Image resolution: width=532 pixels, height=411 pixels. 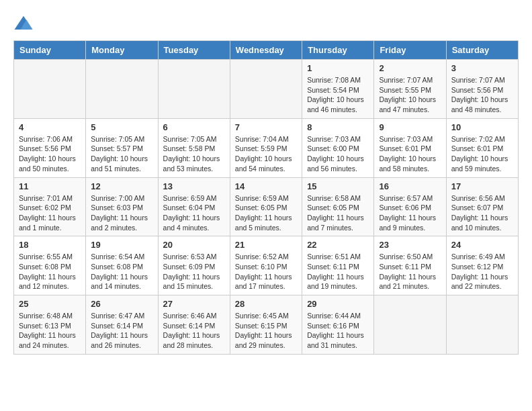 I want to click on sunrise-label: Sunrise: 7:06 AM, so click(x=46, y=139).